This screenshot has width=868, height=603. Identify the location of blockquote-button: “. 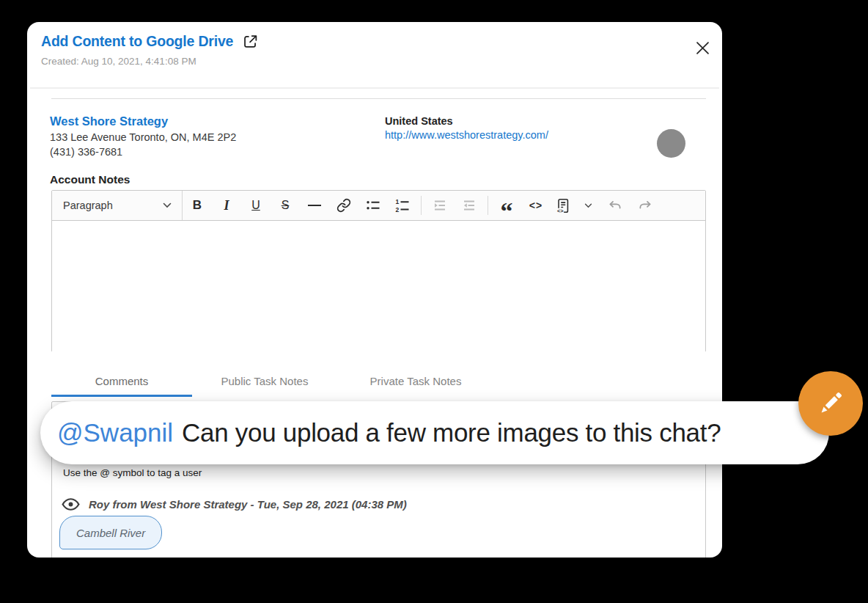
(507, 205).